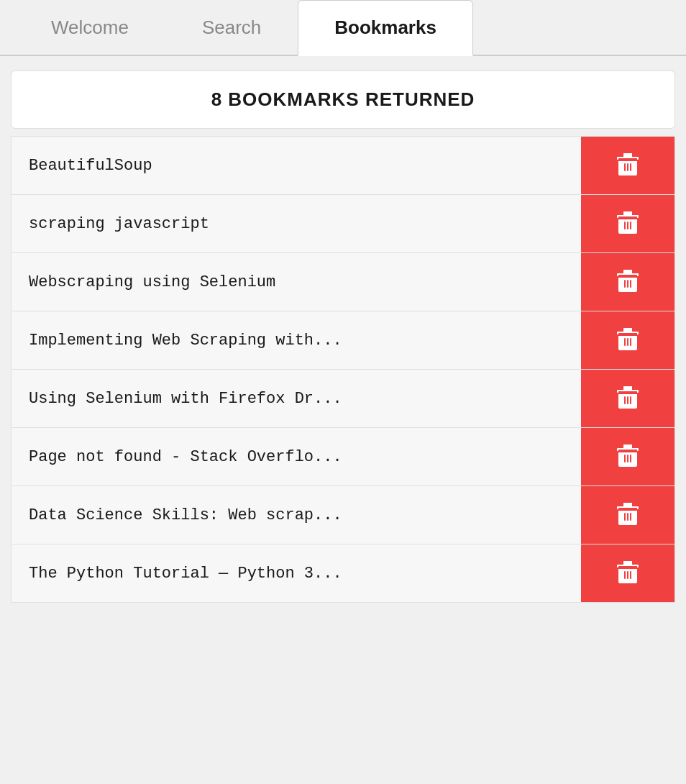  Describe the element at coordinates (343, 457) in the screenshot. I see `list-item: Page not found - Stack Overflo...` at that location.